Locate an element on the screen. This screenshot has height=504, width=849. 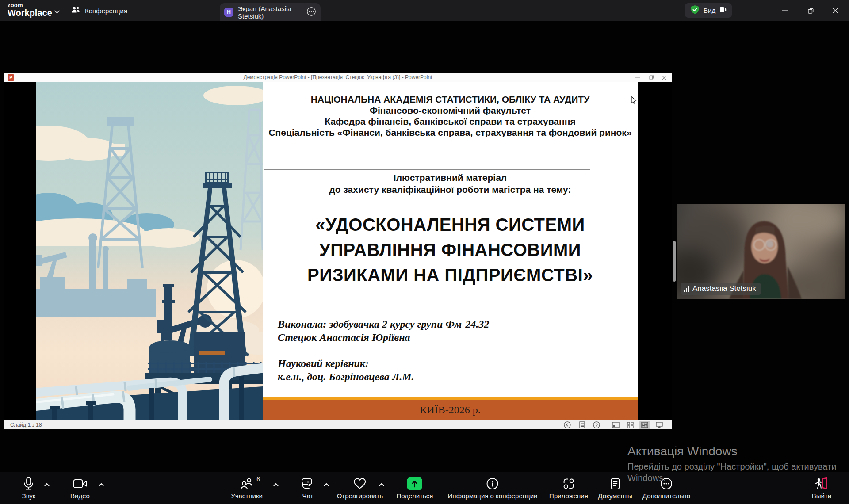
restore-button is located at coordinates (811, 11).